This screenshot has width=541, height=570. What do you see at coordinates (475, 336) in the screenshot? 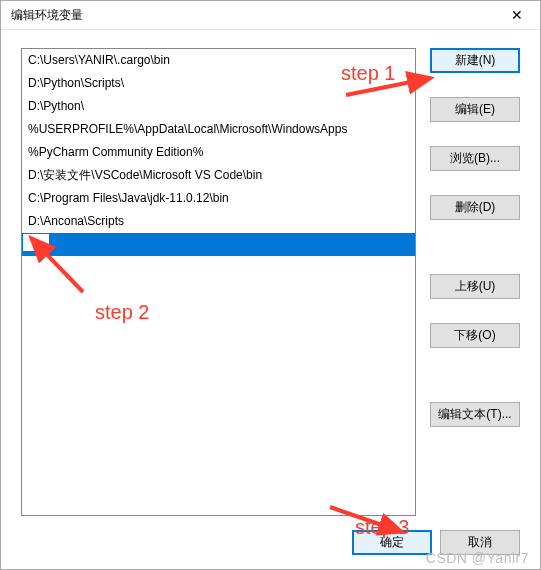
I see `move-down-button: 下移(O)` at bounding box center [475, 336].